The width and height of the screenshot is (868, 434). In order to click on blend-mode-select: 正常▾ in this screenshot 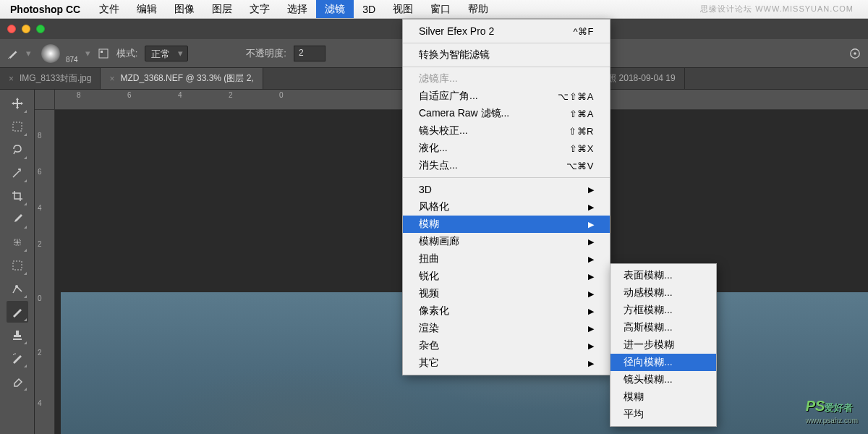, I will do `click(166, 54)`.